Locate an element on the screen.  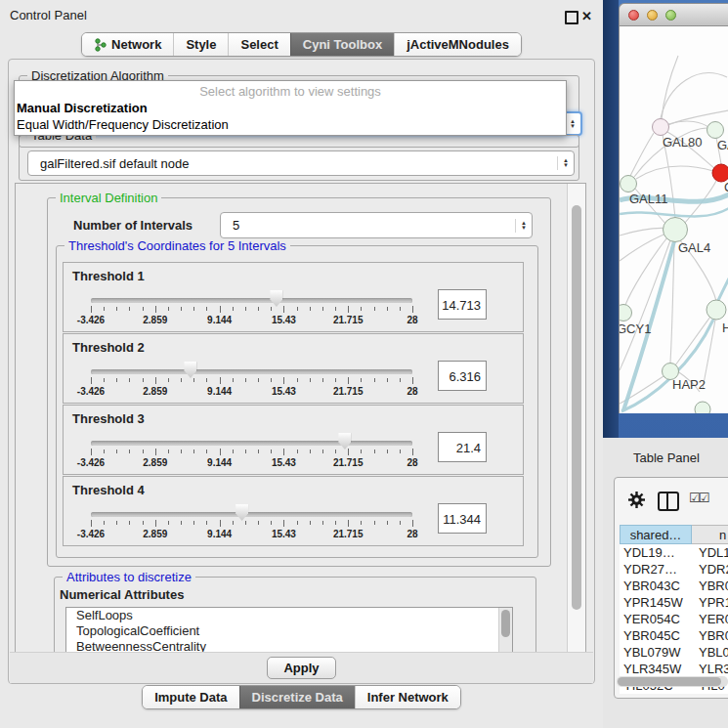
network-window-titlebar is located at coordinates (673, 15).